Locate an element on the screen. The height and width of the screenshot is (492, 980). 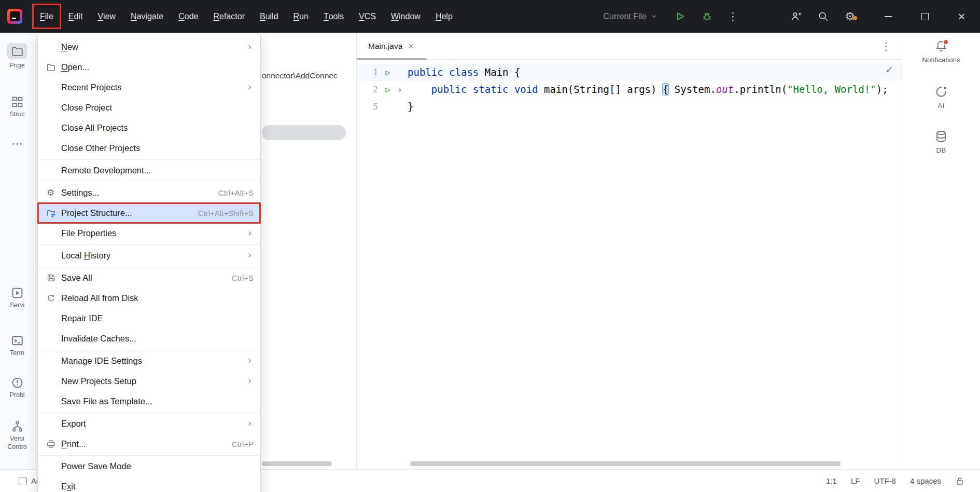
code-line: 1▷public class Main { is located at coordinates (629, 73).